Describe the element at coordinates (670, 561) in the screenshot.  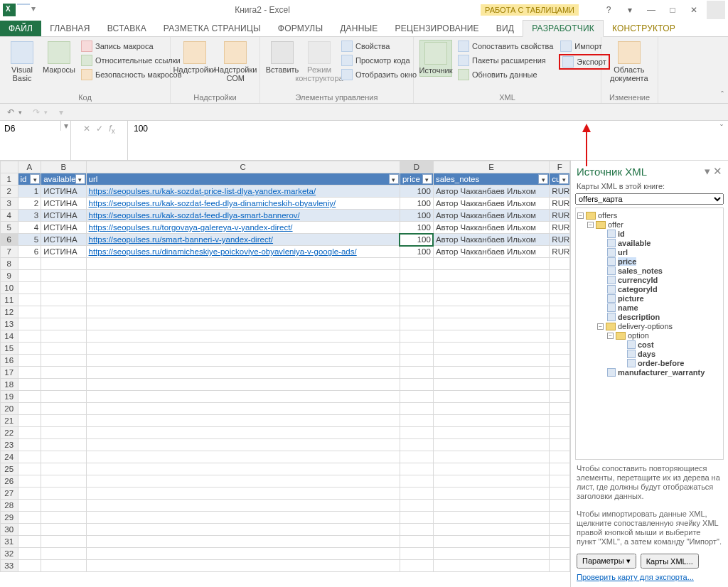
I see `xml-maps-button: Карты XML...` at that location.